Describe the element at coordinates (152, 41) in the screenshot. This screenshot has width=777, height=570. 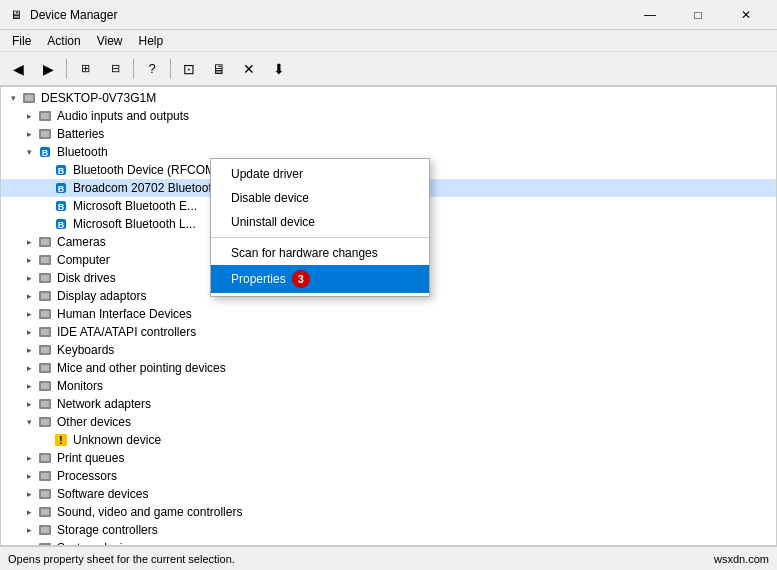
I see `menu-item-help: Help` at that location.